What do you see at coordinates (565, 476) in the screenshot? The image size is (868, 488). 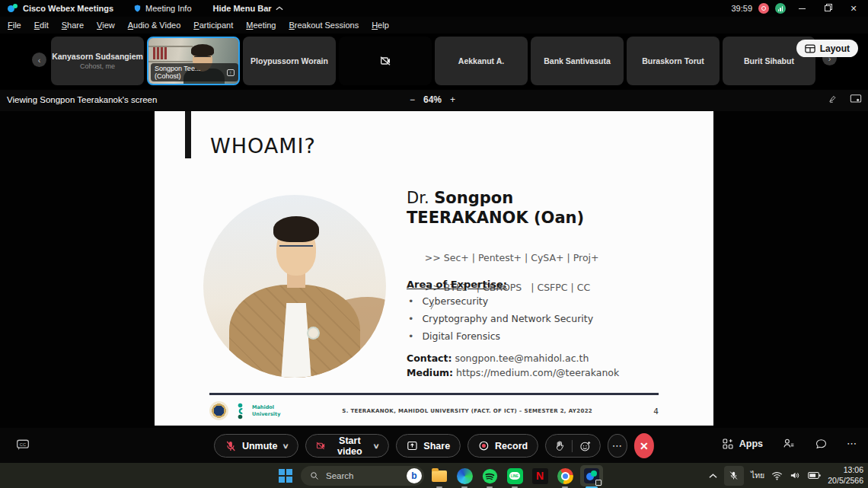 I see `taskbar-chrome` at bounding box center [565, 476].